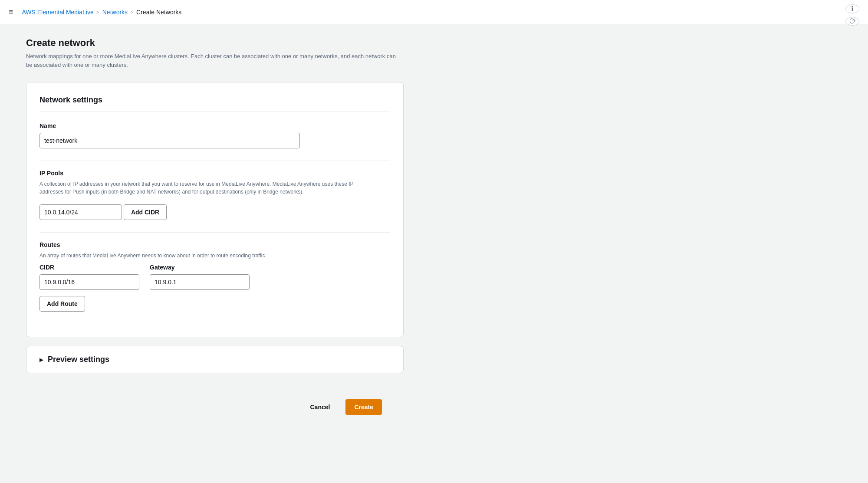 The image size is (868, 483). I want to click on name-label: Name, so click(215, 126).